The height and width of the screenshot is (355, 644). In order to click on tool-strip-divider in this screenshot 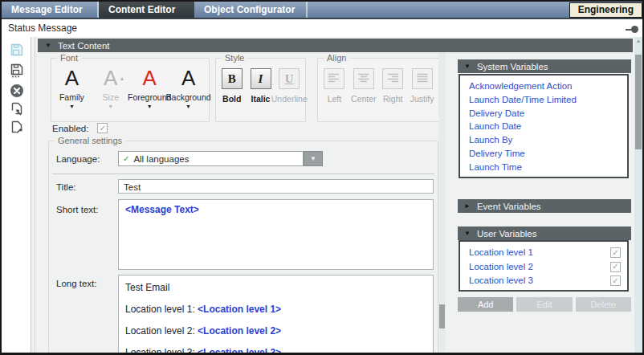, I will do `click(35, 194)`.